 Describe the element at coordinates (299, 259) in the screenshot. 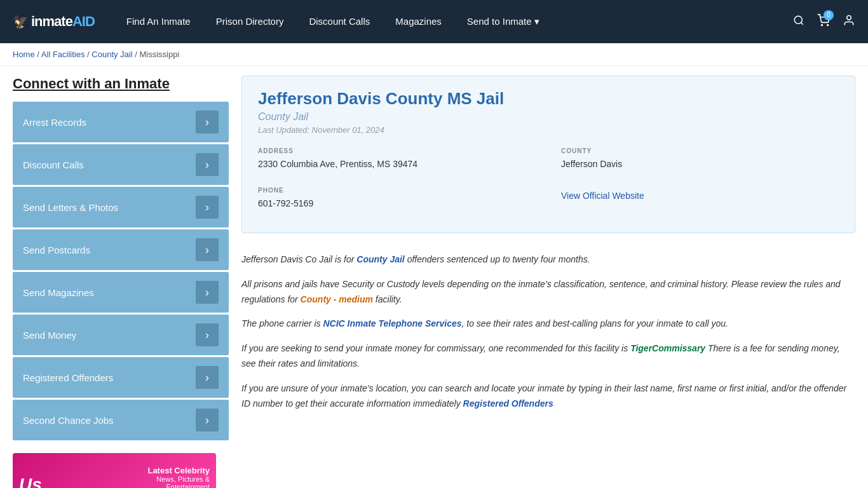

I see `desc-p1-before: Jefferson Davis Co Jail is for` at that location.